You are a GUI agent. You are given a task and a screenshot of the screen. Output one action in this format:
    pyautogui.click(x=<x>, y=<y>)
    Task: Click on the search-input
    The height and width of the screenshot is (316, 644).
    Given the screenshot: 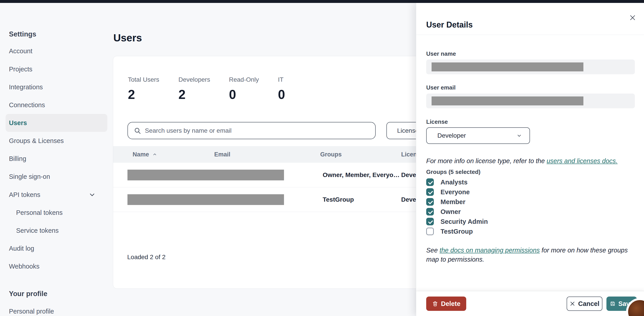 What is the action you would take?
    pyautogui.click(x=256, y=131)
    